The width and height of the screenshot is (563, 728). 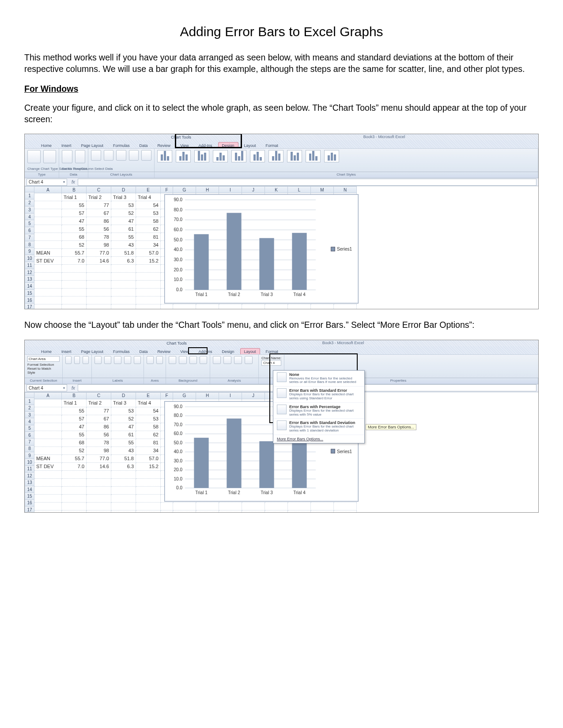 I want to click on chart-name-field: Chart 4, so click(x=271, y=363).